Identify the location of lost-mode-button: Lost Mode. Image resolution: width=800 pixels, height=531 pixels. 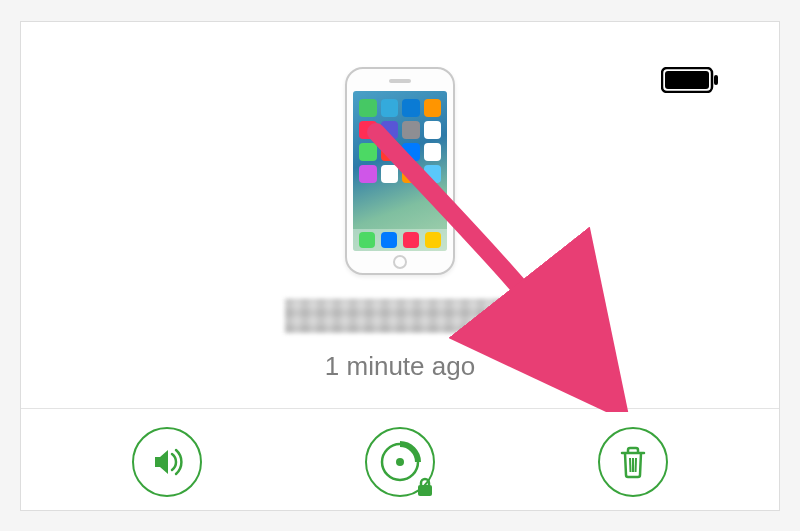
(400, 469).